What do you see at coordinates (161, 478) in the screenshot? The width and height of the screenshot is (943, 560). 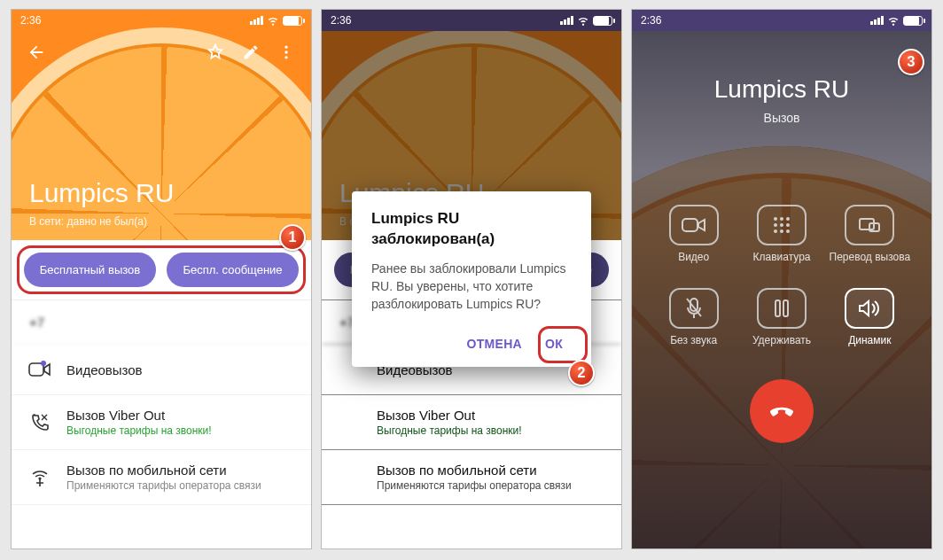 I see `row-cellular-call: Вызов по мобильной сети Применяются тари…` at bounding box center [161, 478].